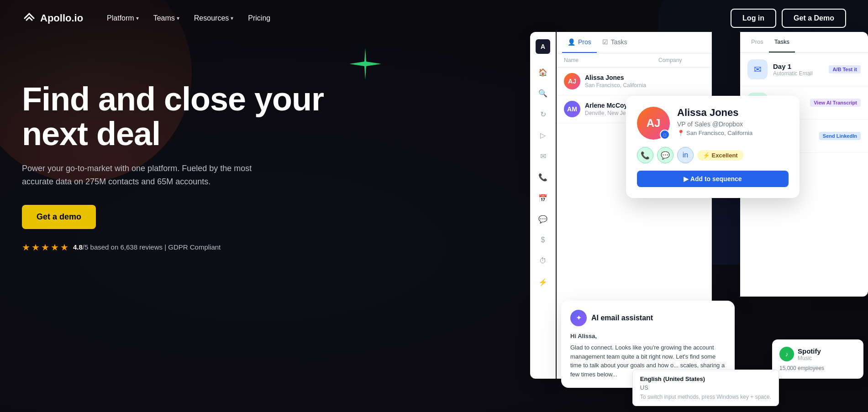  I want to click on profile-location: 📍 San Francisco, California, so click(715, 133).